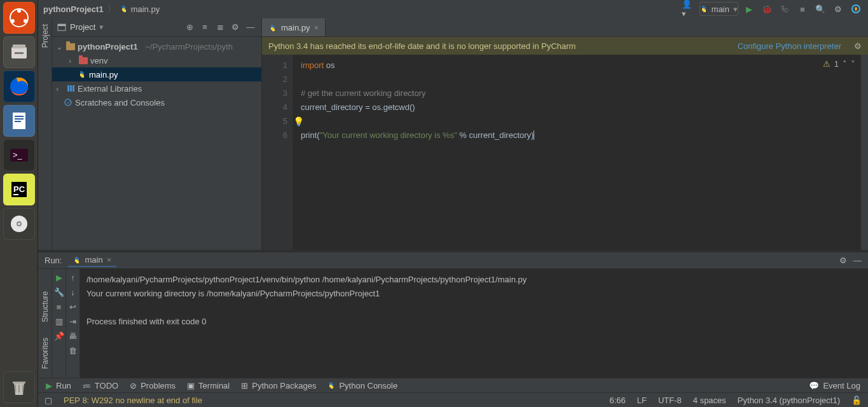 This screenshot has width=868, height=407. I want to click on lock-icon: 🔓, so click(857, 401).